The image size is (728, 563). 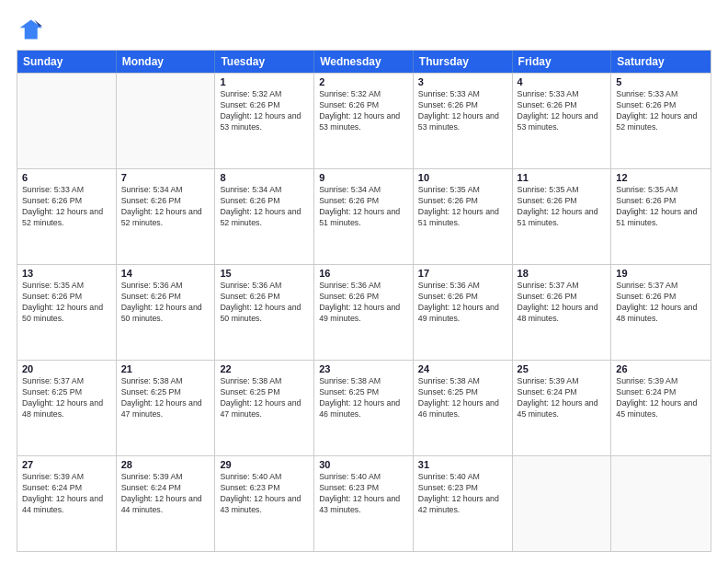 What do you see at coordinates (364, 369) in the screenshot?
I see `day-number: 23` at bounding box center [364, 369].